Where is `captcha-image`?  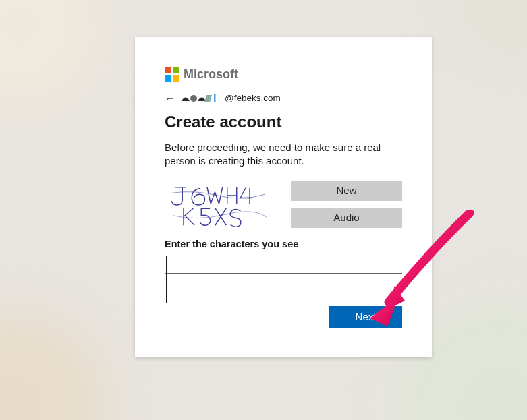 captcha-image is located at coordinates (224, 205).